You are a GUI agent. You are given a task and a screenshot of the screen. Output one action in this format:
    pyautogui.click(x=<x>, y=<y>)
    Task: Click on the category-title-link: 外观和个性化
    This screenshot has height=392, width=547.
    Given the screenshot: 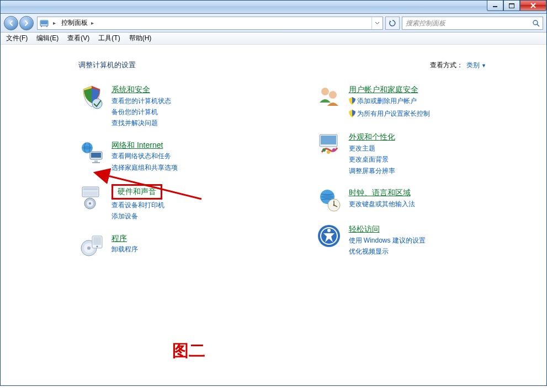 What is the action you would take?
    pyautogui.click(x=372, y=137)
    